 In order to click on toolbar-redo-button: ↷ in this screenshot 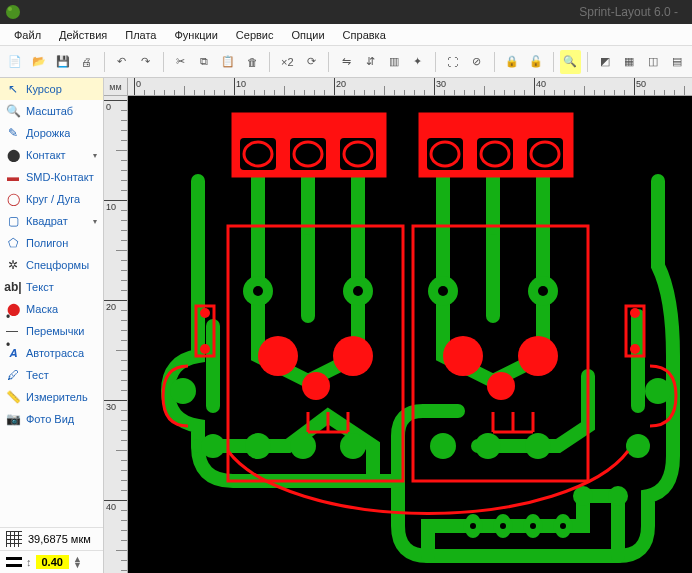, I will do `click(146, 62)`.